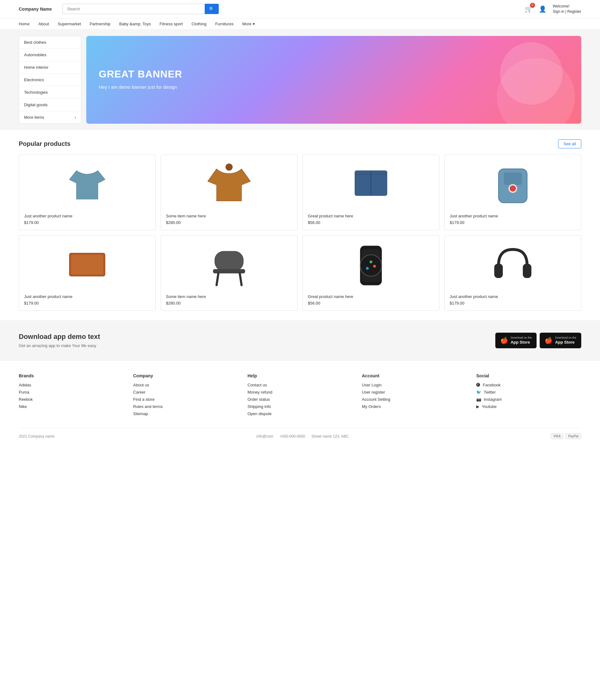  I want to click on brand-adidas: Adidas, so click(71, 385).